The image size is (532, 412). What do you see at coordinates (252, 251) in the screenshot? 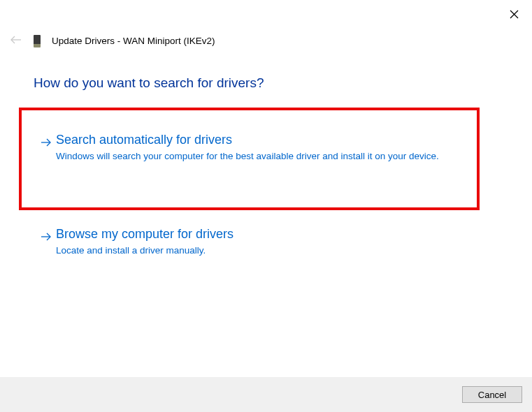
I see `option-description: Locate and install a driver manually.` at bounding box center [252, 251].